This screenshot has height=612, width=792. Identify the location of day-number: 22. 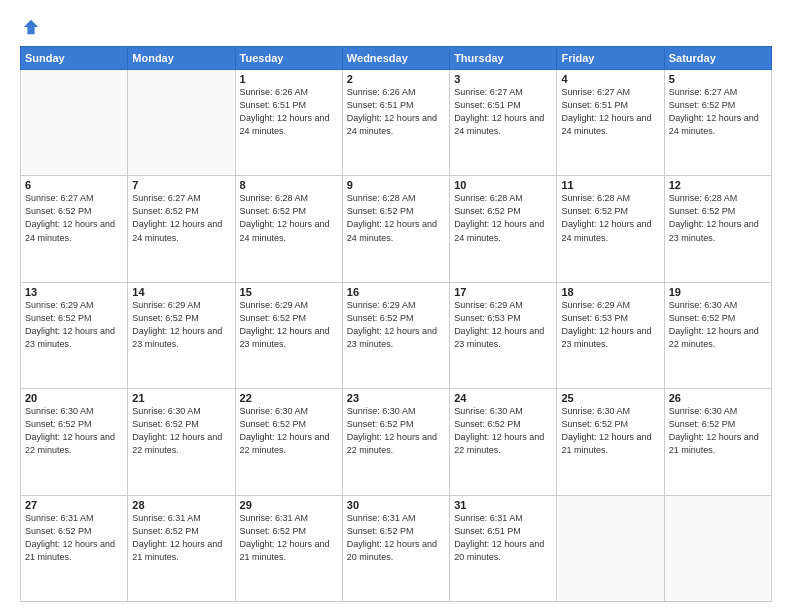
(289, 398).